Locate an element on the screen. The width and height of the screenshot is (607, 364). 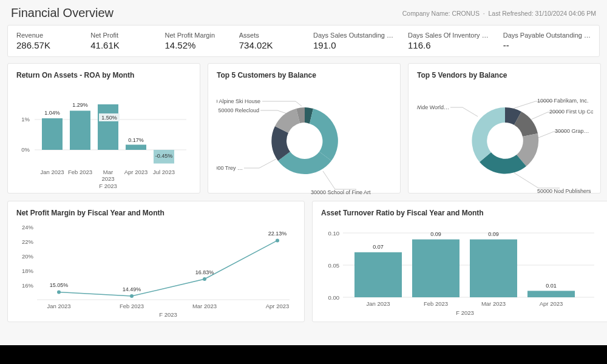
xtick: 2023 is located at coordinates (108, 178).